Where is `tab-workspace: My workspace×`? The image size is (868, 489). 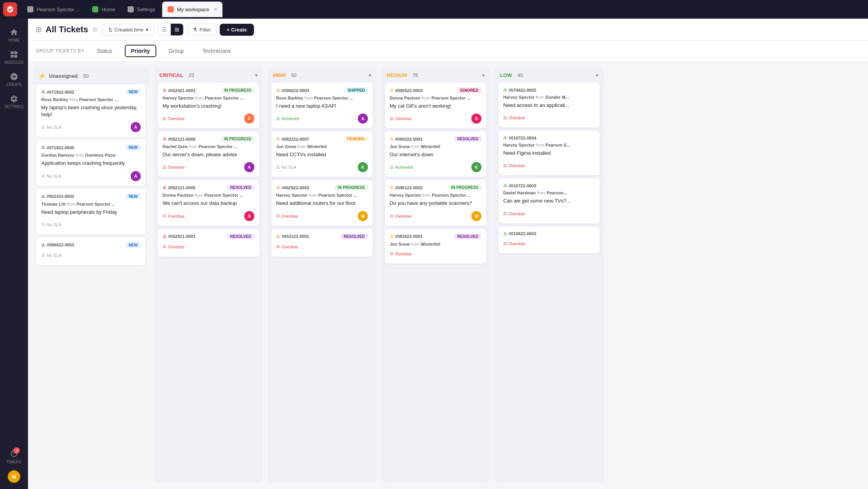
tab-workspace: My workspace× is located at coordinates (192, 9).